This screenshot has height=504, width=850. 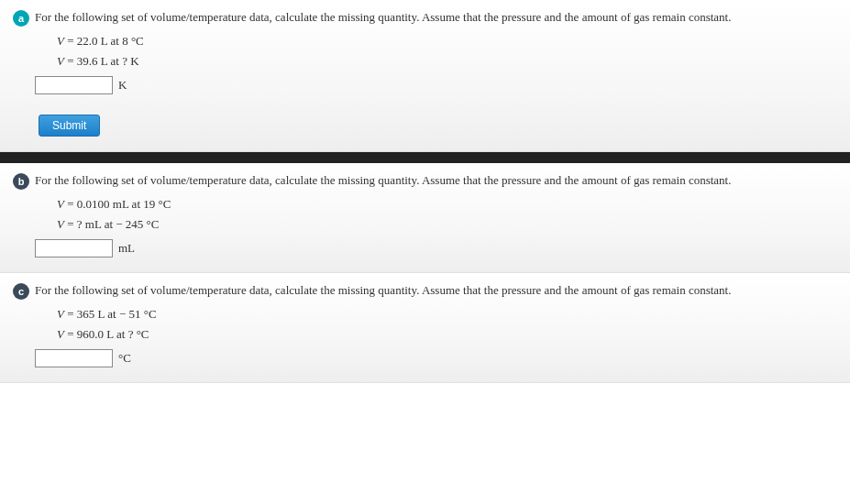 I want to click on given-b-line1: V = 0.0100 mL at 19 °C, so click(x=447, y=204).